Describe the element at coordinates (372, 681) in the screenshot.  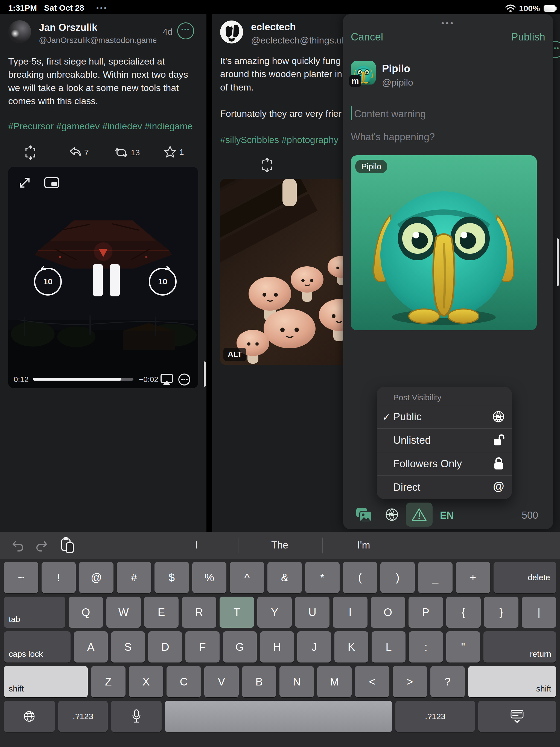
I see `key-less: <` at that location.